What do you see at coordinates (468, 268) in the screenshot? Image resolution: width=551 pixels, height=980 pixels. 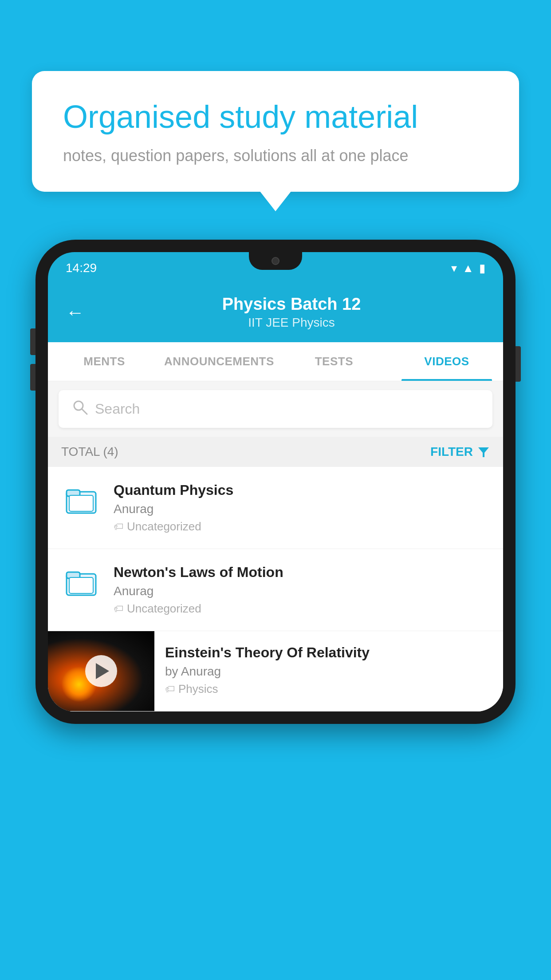 I see `signal-icon: ▲` at bounding box center [468, 268].